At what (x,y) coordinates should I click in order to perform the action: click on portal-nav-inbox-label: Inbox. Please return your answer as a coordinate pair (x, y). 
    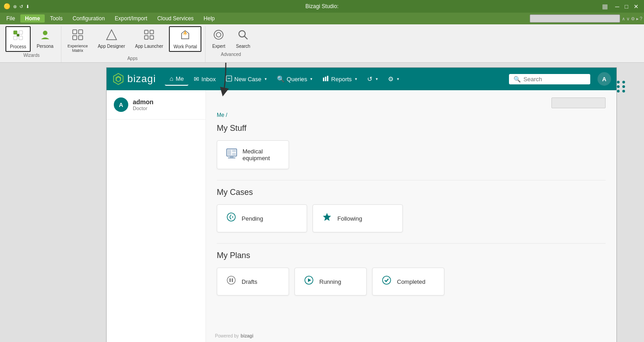
    Looking at the image, I should click on (209, 79).